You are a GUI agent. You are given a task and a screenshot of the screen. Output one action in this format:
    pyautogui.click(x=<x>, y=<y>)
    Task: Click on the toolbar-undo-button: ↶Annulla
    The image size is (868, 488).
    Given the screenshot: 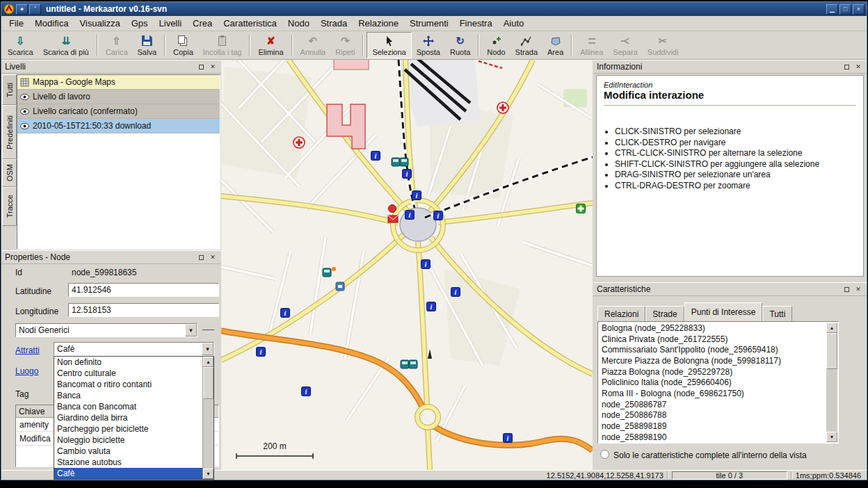 What is the action you would take?
    pyautogui.click(x=313, y=45)
    